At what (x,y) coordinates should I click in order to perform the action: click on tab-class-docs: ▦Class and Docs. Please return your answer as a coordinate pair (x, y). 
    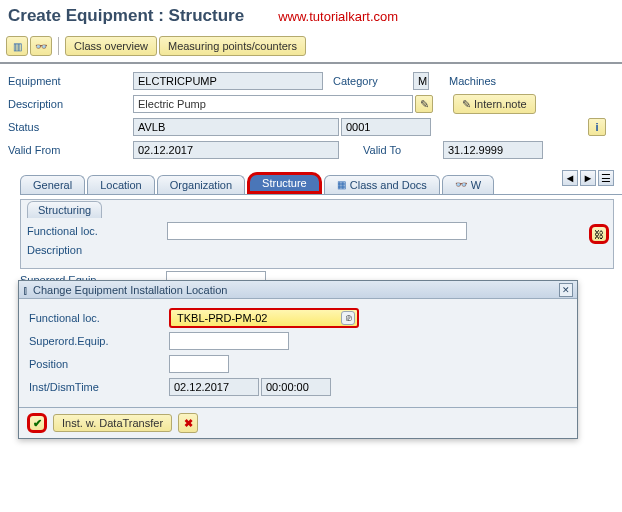
    Looking at the image, I should click on (382, 184).